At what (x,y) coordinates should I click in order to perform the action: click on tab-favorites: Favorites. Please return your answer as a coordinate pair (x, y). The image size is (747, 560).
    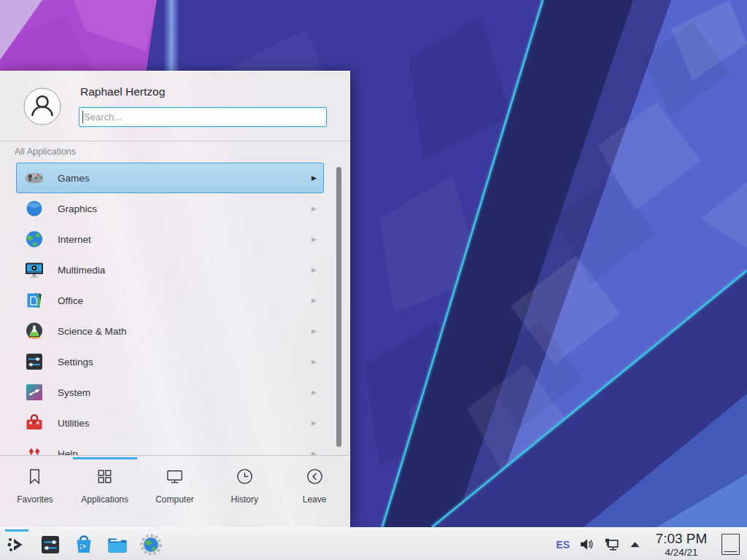
    Looking at the image, I should click on (35, 491).